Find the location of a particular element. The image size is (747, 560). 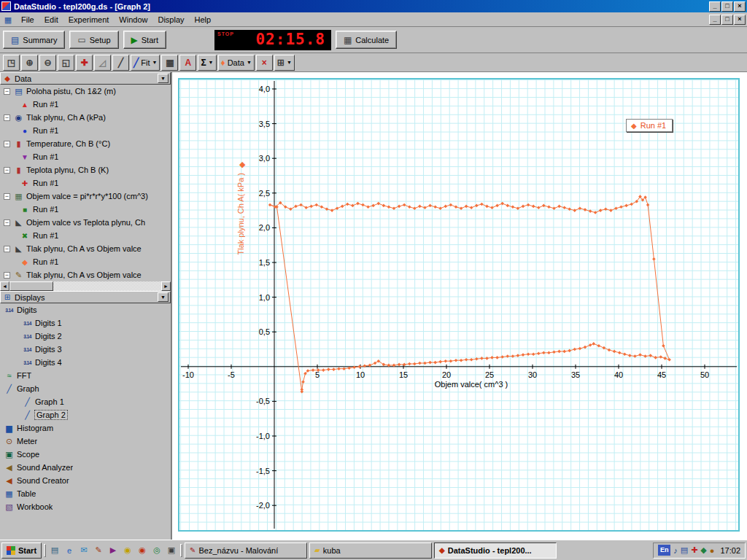

data-source-item: −◣Objem valce vs Teplota plynu, Ch is located at coordinates (85, 222).